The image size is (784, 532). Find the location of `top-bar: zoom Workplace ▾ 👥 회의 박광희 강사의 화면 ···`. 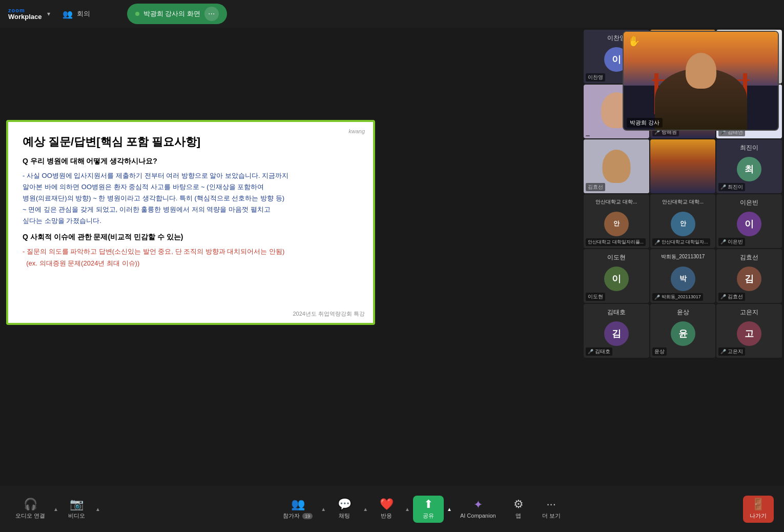

top-bar: zoom Workplace ▾ 👥 회의 박광희 강사의 화면 ··· is located at coordinates (392, 14).